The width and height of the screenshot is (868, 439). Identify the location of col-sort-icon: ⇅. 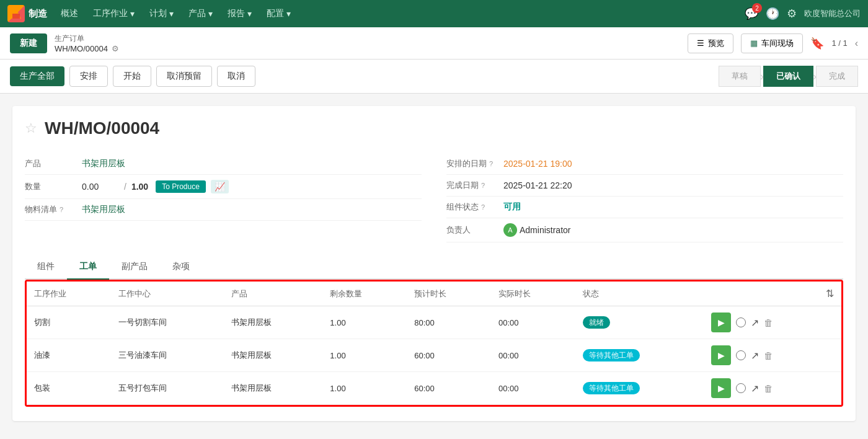
(830, 294).